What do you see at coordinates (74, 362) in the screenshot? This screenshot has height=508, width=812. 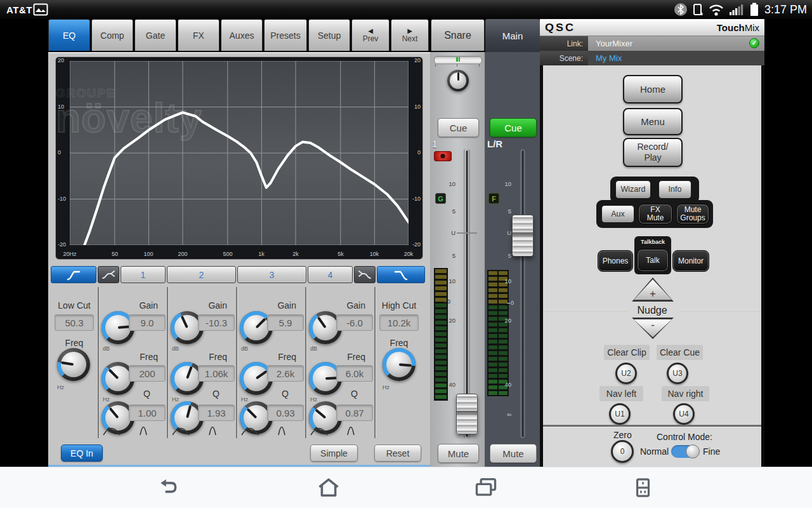 I see `low-cut-column: Low Cut 50.3 Freq Hz` at bounding box center [74, 362].